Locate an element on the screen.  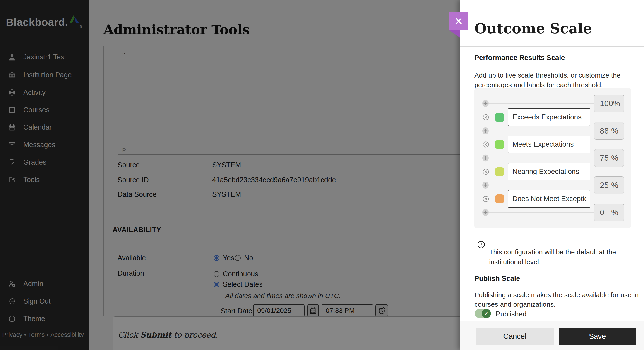
percent-value: 75 is located at coordinates (604, 158).